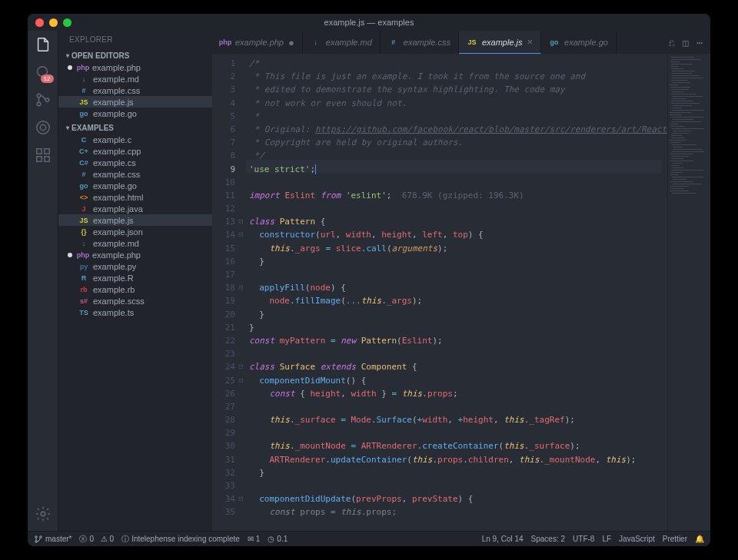 This screenshot has height=560, width=738. What do you see at coordinates (84, 313) in the screenshot?
I see `file-type-icon: TS` at bounding box center [84, 313].